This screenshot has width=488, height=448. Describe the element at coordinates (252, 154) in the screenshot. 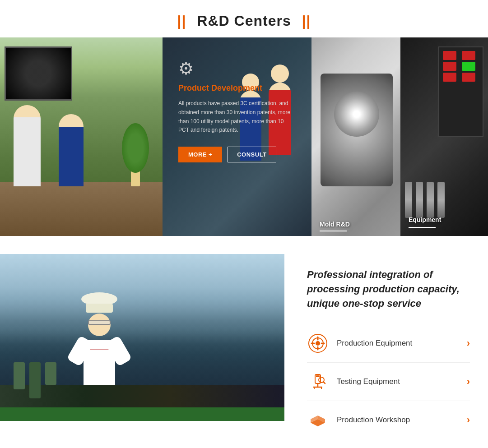

I see `consult-button: CONSULT` at that location.